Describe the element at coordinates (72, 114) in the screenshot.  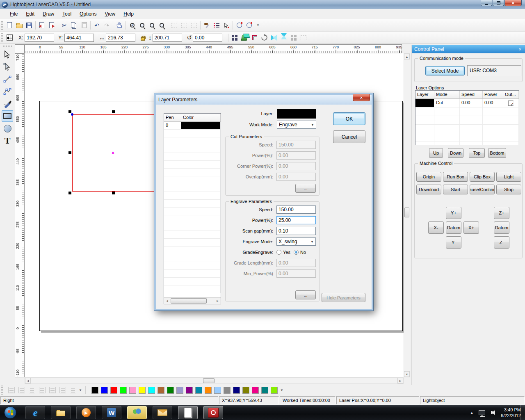
I see `start-node-dot` at that location.